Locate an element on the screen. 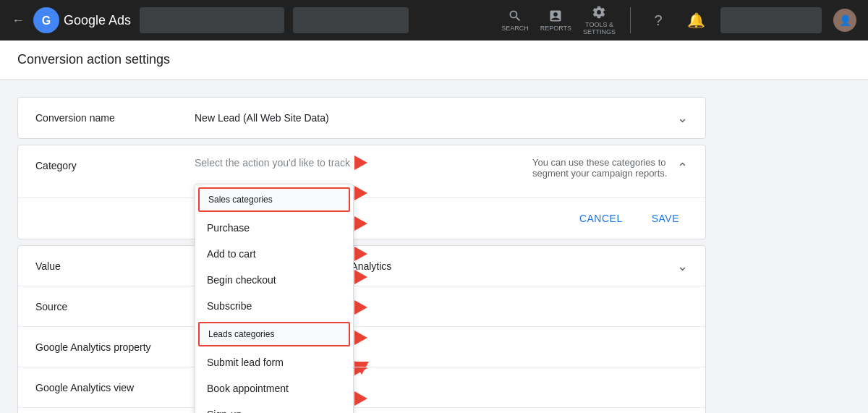 This screenshot has width=868, height=413. nav-divider is located at coordinates (631, 20).